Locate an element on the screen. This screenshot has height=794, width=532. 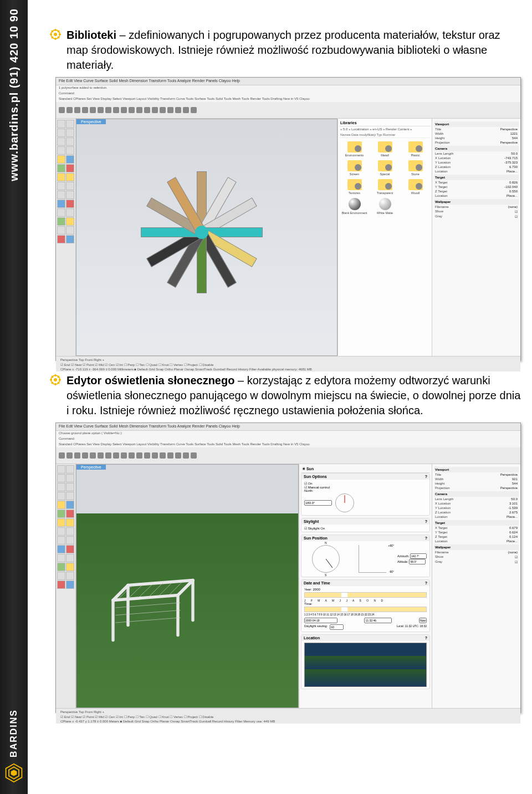
azimuth-compass: N S is located at coordinates (326, 559).